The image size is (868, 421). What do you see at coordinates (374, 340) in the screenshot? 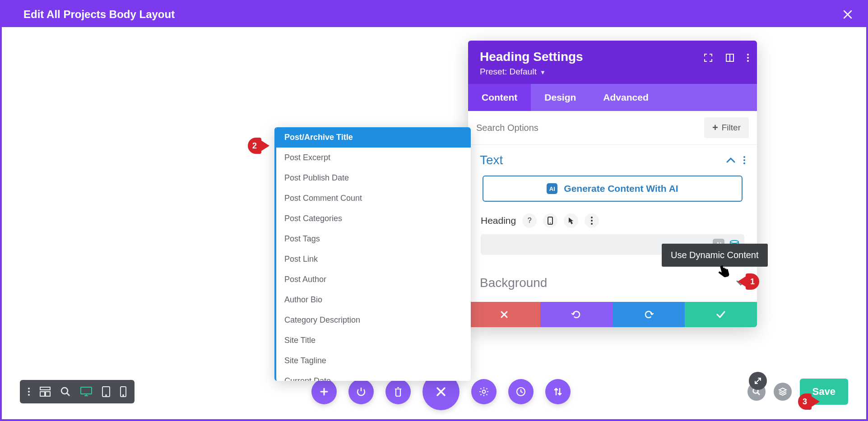
I see `list-item: Site Title` at bounding box center [374, 340].